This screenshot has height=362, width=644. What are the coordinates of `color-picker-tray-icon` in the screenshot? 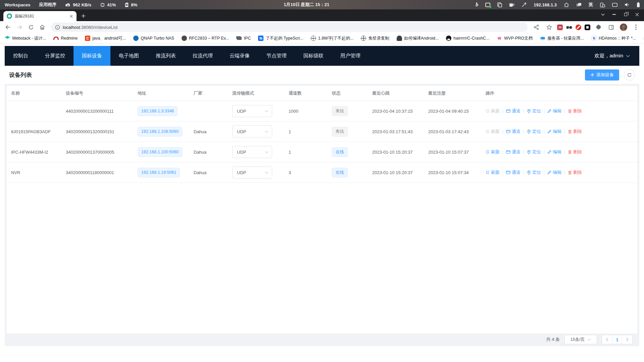 It's located at (524, 5).